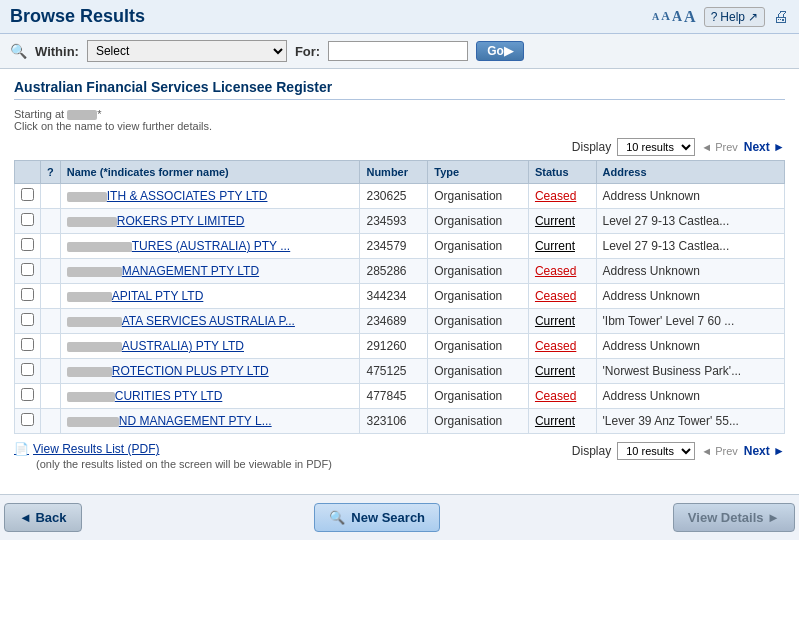 This screenshot has height=636, width=799. What do you see at coordinates (210, 172) in the screenshot?
I see `col-name: Name (*indicates former name)` at bounding box center [210, 172].